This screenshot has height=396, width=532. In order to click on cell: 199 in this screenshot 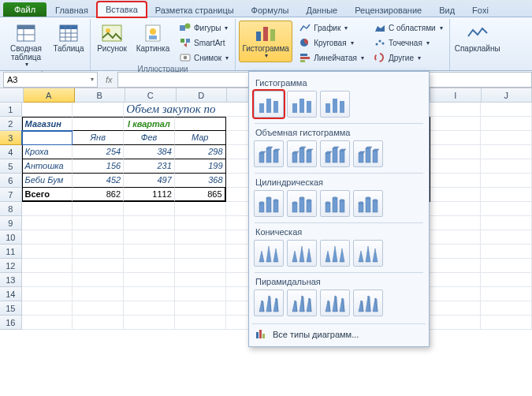, I will do `click(200, 166)`.